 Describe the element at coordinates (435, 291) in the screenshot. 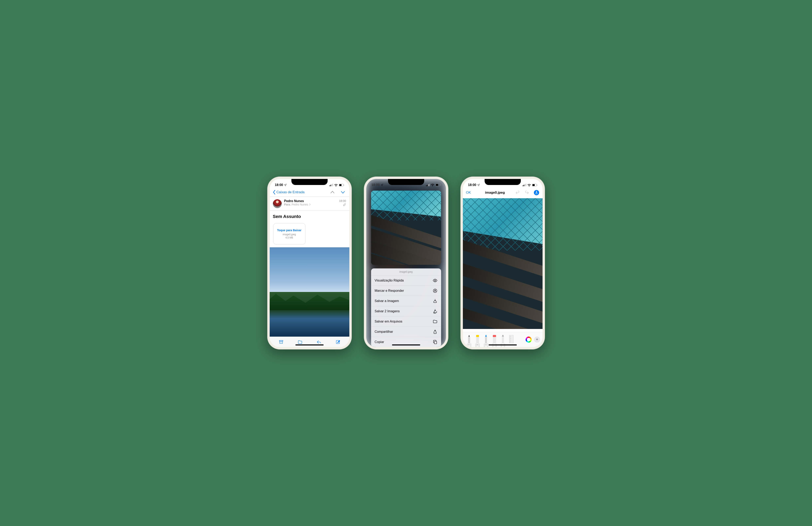

I see `markup-icon` at that location.